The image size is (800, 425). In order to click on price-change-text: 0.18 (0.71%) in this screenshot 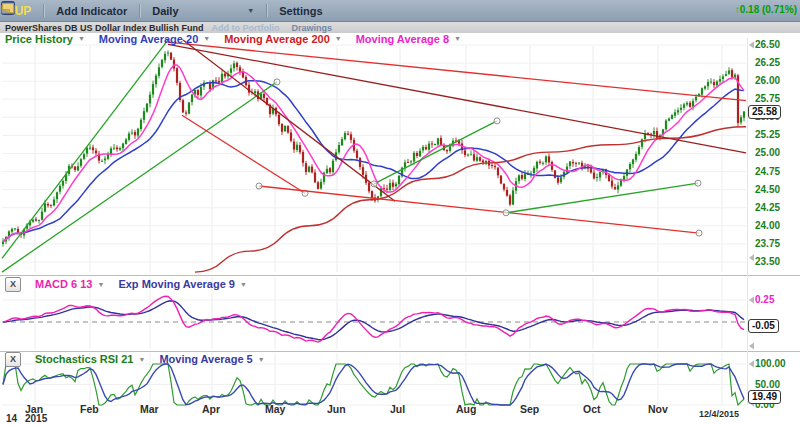, I will do `click(768, 10)`.